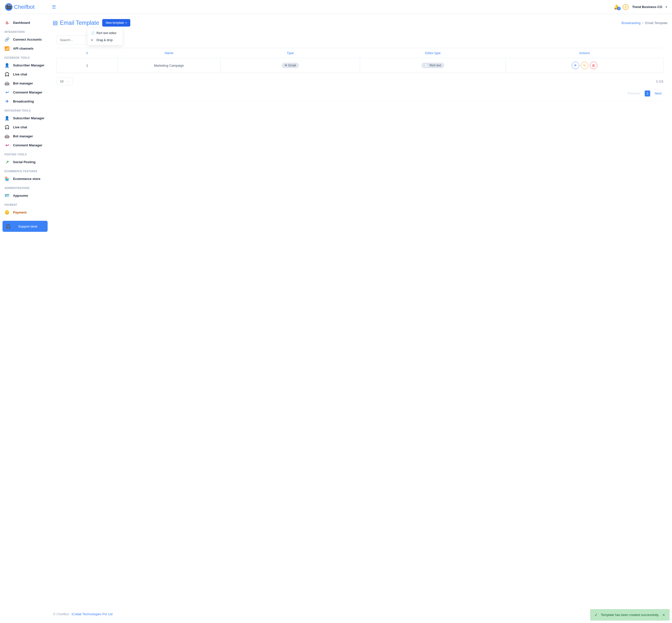 Image resolution: width=672 pixels, height=623 pixels. What do you see at coordinates (647, 7) in the screenshot?
I see `user-name: Trend Business CO` at bounding box center [647, 7].